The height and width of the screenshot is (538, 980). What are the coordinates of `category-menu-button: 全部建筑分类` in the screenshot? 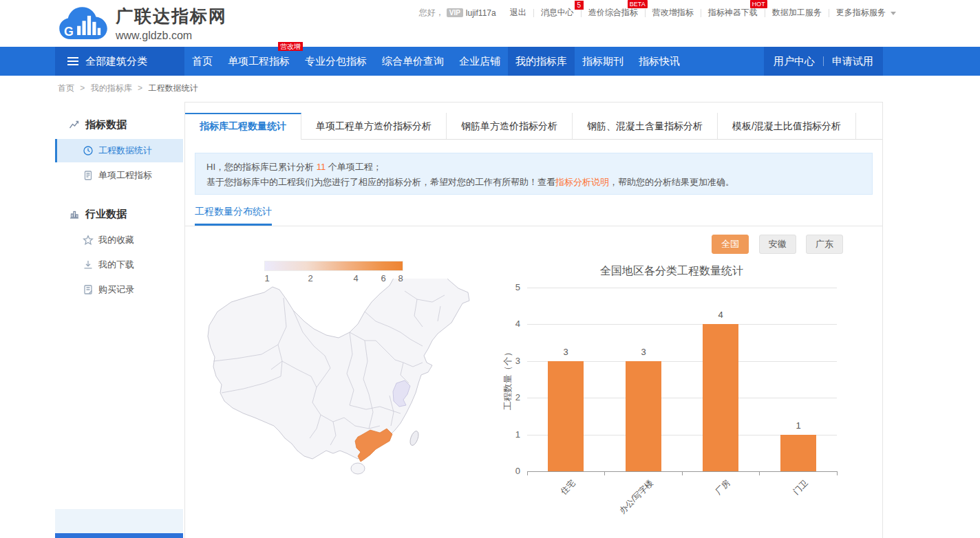 It's located at (120, 61).